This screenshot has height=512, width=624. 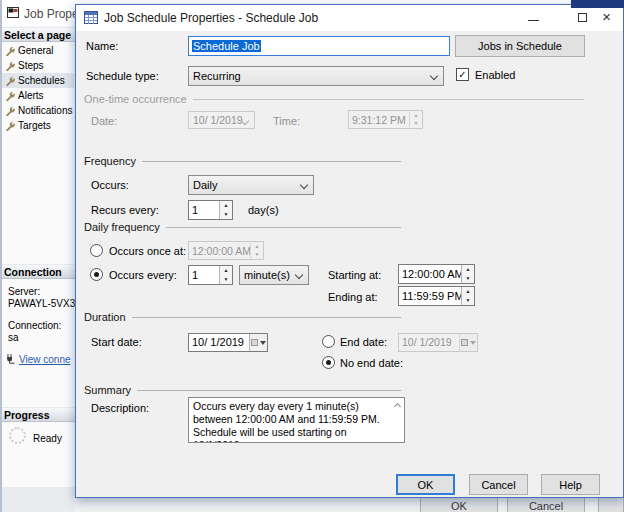 I want to click on enabled-label: Enabled, so click(x=495, y=75).